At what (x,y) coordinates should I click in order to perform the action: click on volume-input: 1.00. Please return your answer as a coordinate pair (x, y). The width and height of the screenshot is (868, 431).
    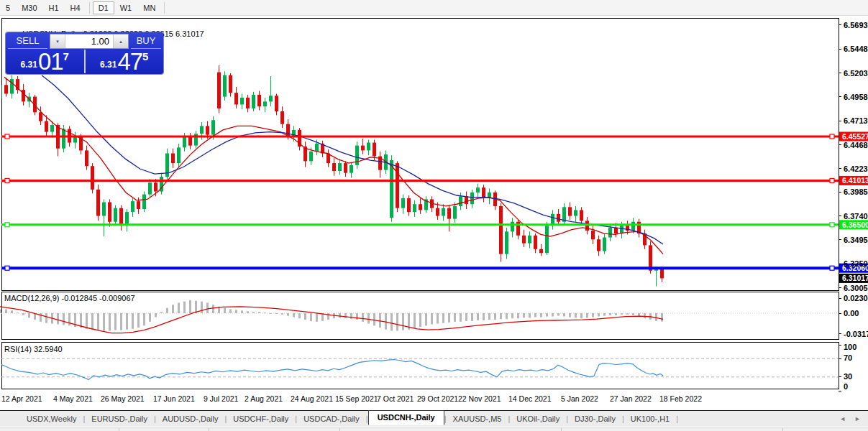
    Looking at the image, I should click on (89, 42).